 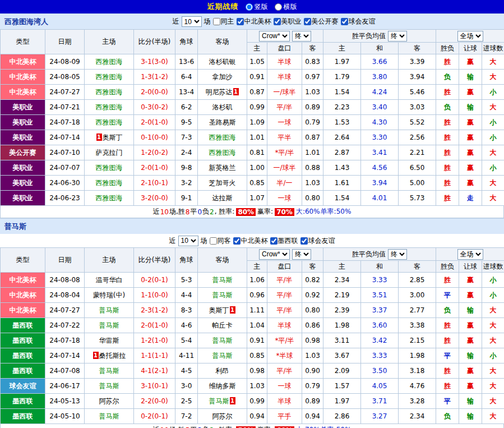 What do you see at coordinates (318, 241) in the screenshot?
I see `league-checkbox-球会友谊: 球会友谊` at bounding box center [318, 241].